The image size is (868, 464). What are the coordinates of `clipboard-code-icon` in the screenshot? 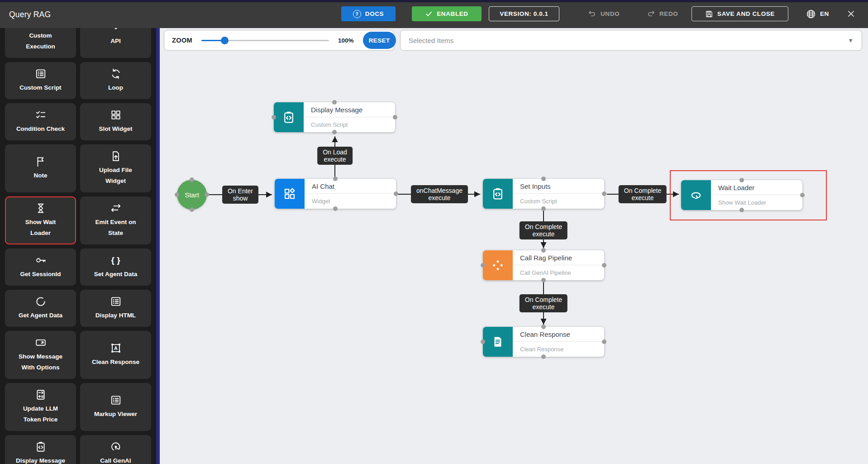 It's located at (289, 117).